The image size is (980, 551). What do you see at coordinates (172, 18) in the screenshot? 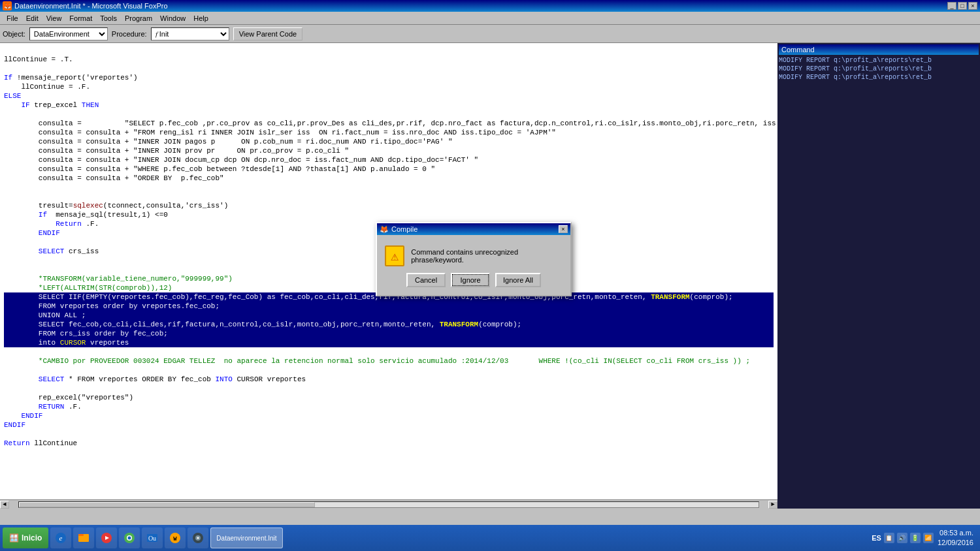
I see `menu-window: Window` at bounding box center [172, 18].